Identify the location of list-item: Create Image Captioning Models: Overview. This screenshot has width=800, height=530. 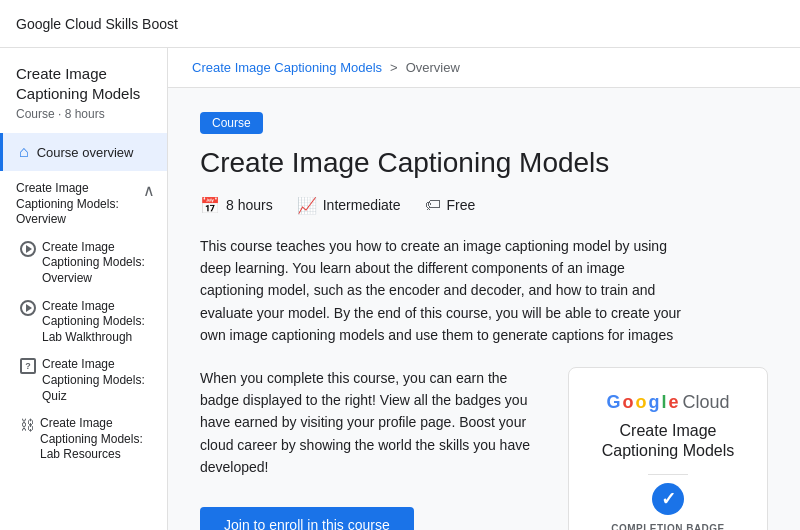
(84, 264).